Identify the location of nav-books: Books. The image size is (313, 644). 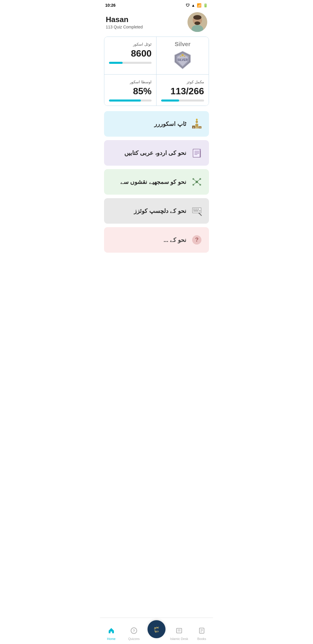
(202, 634).